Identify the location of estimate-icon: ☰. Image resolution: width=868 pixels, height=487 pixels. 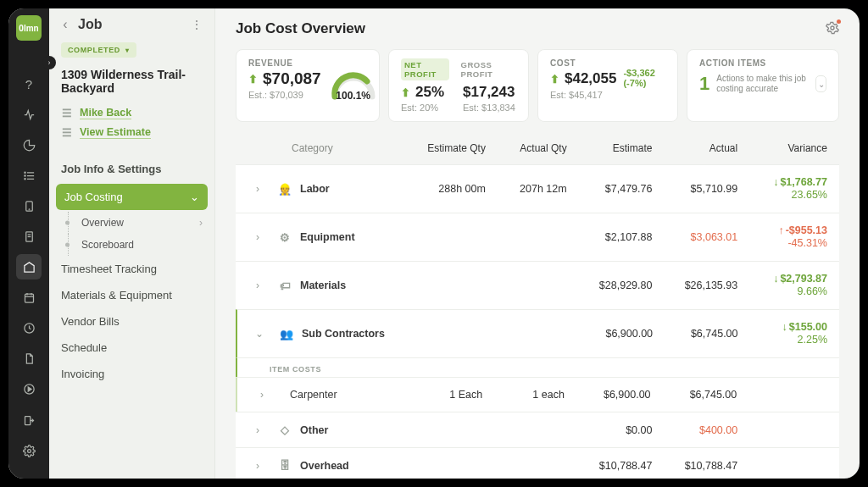
(67, 133).